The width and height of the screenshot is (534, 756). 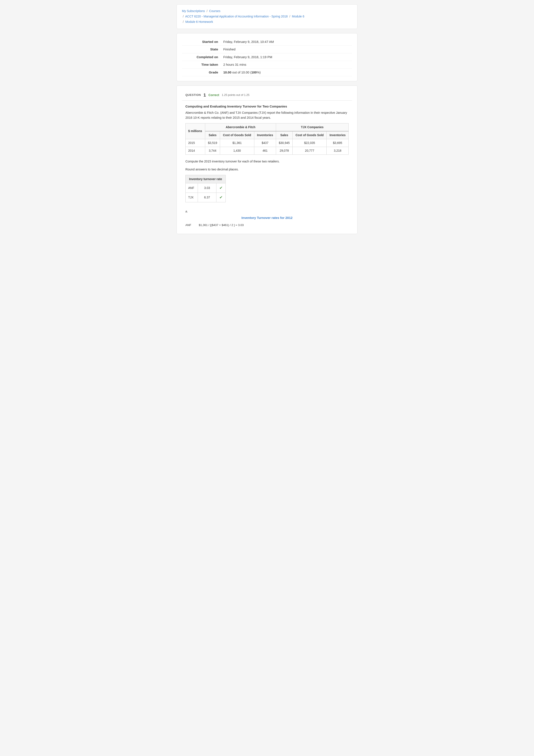 I want to click on solution-formula: $1,361 / [($437 + $461) / 2 ] = 3.03, so click(x=221, y=225).